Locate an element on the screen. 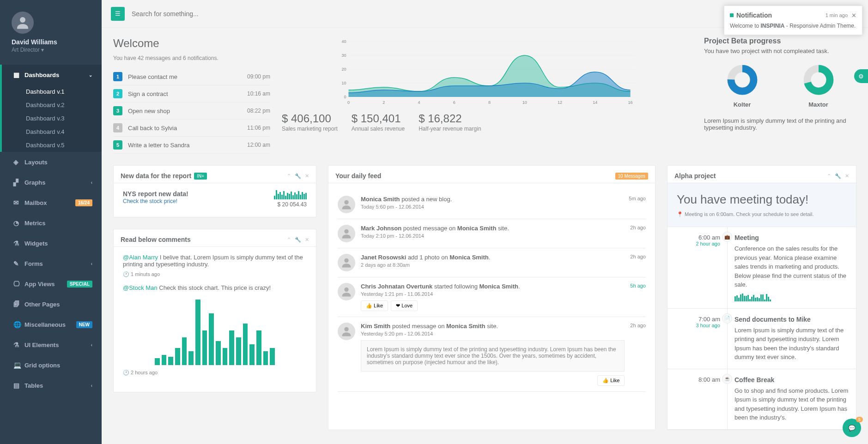 The width and height of the screenshot is (868, 444). timeline-item: 📄7:00 am3 hour ago Send documents to Mik… is located at coordinates (762, 339).